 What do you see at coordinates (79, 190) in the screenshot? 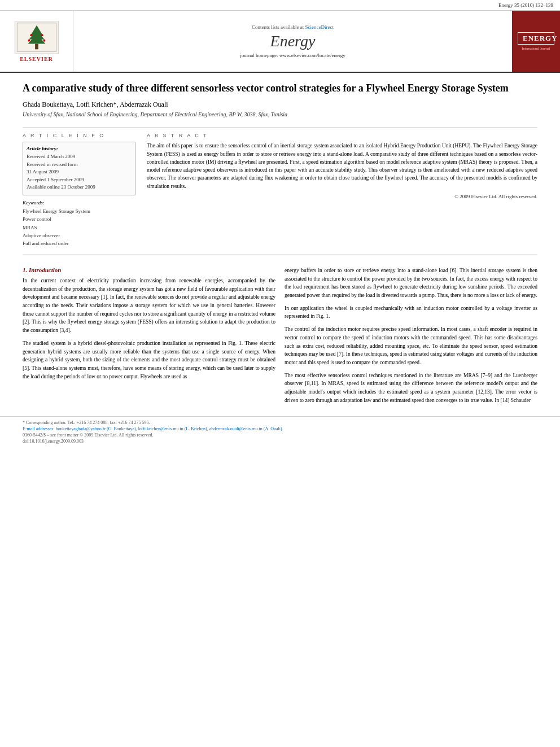
I see `article-info-col: A R T I C L E I N F O Article history: R…` at bounding box center [79, 190].